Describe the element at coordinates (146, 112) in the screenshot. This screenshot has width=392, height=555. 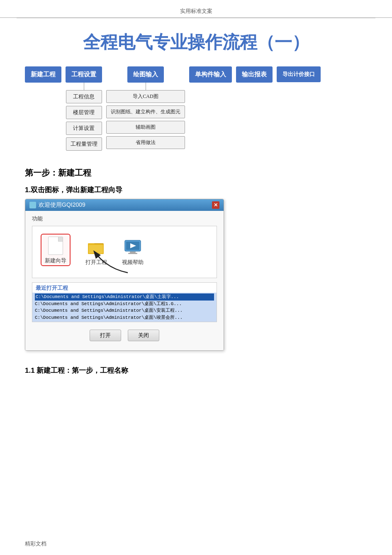
I see `sub-box-recognize: 识别图纸、建立构件、生成图元` at that location.